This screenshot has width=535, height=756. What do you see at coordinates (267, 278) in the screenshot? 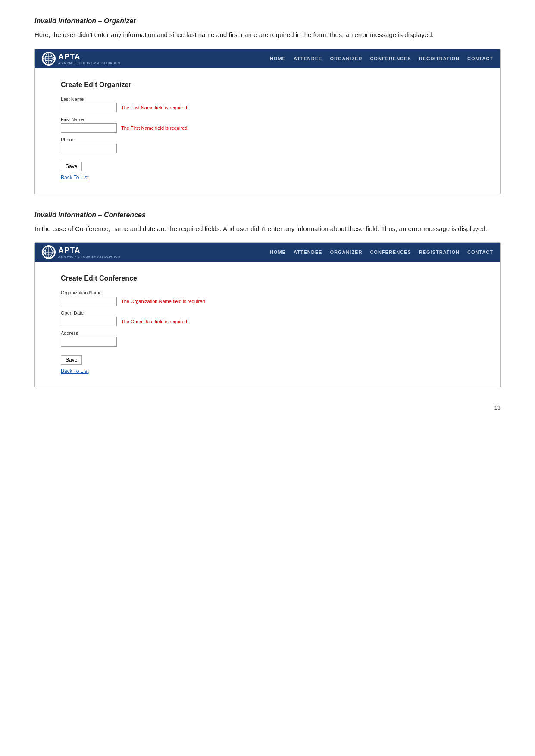
I see `form2-title: Create Edit Conference` at bounding box center [267, 278].